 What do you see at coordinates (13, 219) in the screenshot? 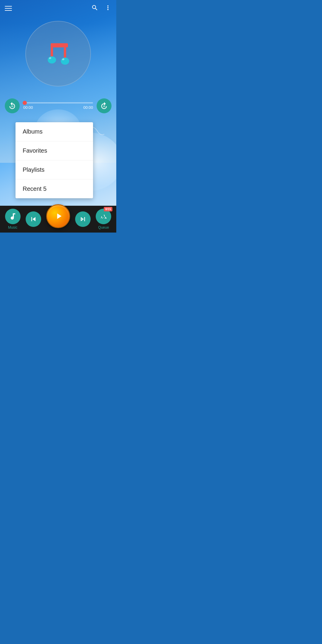
I see `music-nav-button: Music` at bounding box center [13, 219].